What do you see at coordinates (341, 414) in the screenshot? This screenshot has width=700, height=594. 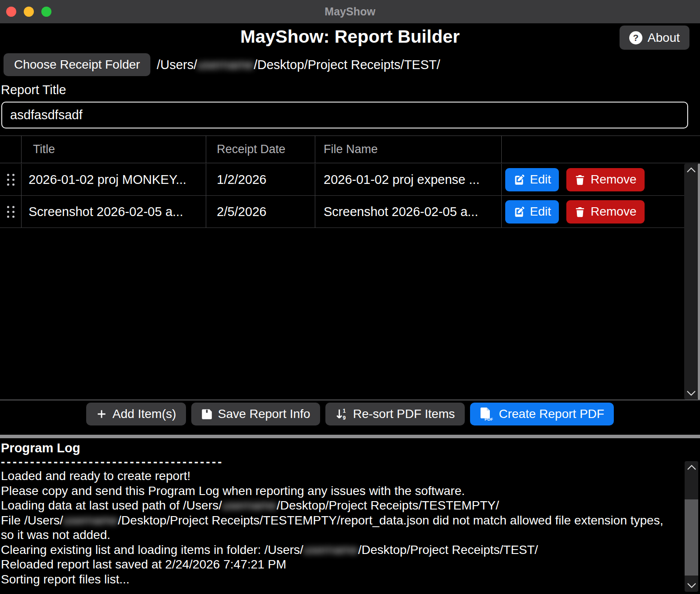 I see `sort-numeric-down-icon: 1 9` at bounding box center [341, 414].